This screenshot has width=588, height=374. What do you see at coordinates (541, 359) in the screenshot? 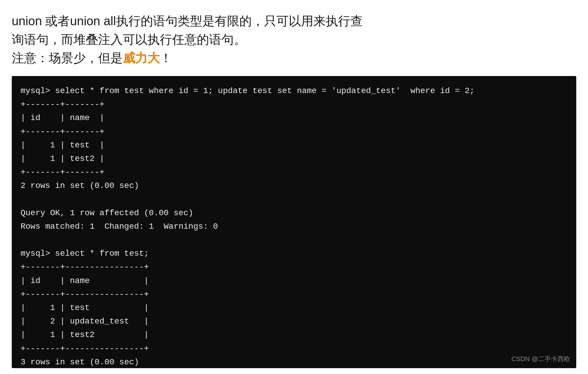
I see `watermark: CSDN @二手卡西欧` at bounding box center [541, 359].